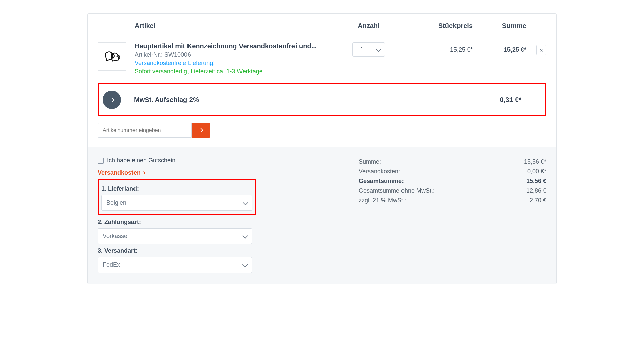  Describe the element at coordinates (236, 72) in the screenshot. I see `availability-text: Sofort versandfertig, Lieferzeit ca. 1-3…` at that location.